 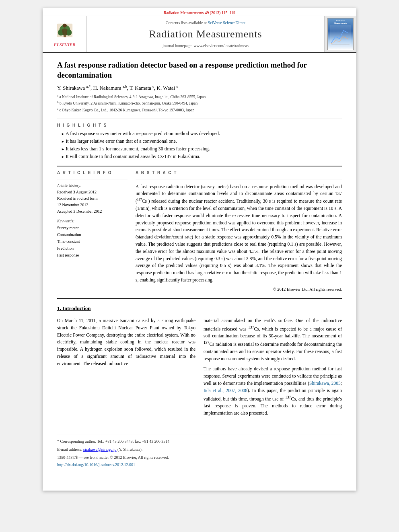 I want to click on highlights-label: H I G H L I G H T S, so click(x=200, y=125).